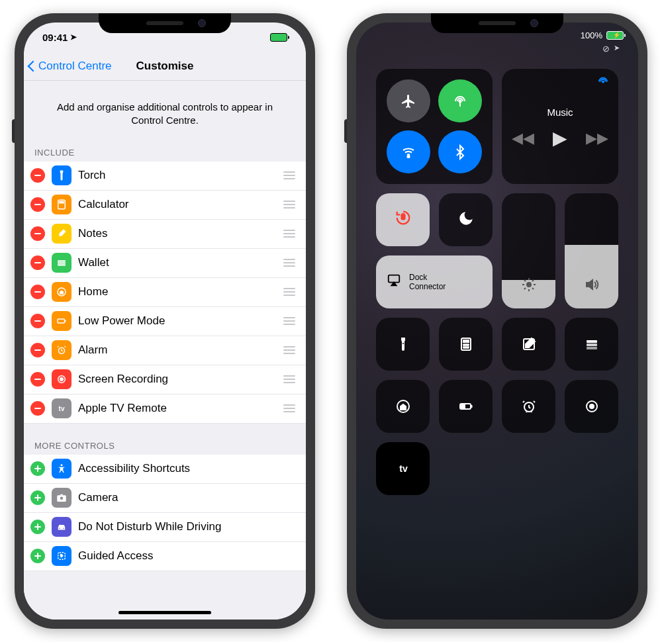 This screenshot has height=644, width=662. Describe the element at coordinates (460, 101) in the screenshot. I see `cellular-toggle` at that location.